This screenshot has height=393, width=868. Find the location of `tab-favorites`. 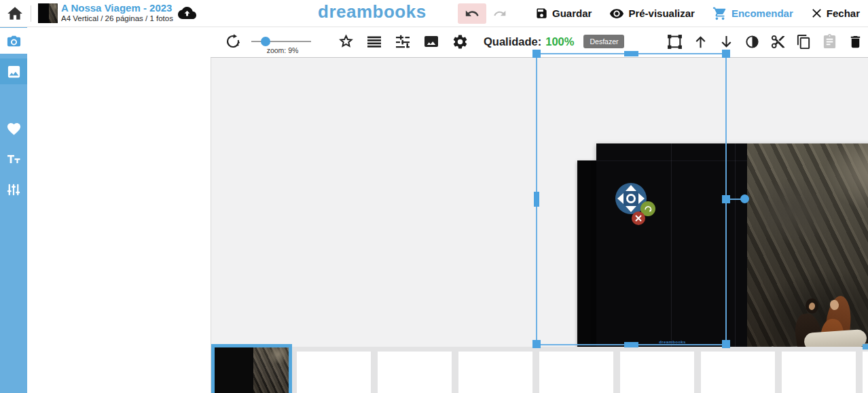

tab-favorites is located at coordinates (14, 129).